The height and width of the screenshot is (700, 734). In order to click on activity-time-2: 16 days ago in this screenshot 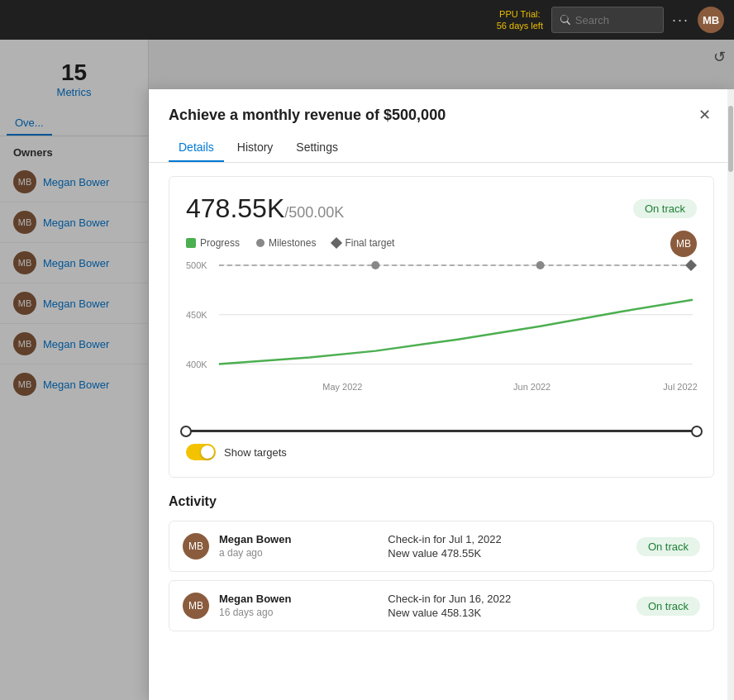, I will do `click(298, 612)`.